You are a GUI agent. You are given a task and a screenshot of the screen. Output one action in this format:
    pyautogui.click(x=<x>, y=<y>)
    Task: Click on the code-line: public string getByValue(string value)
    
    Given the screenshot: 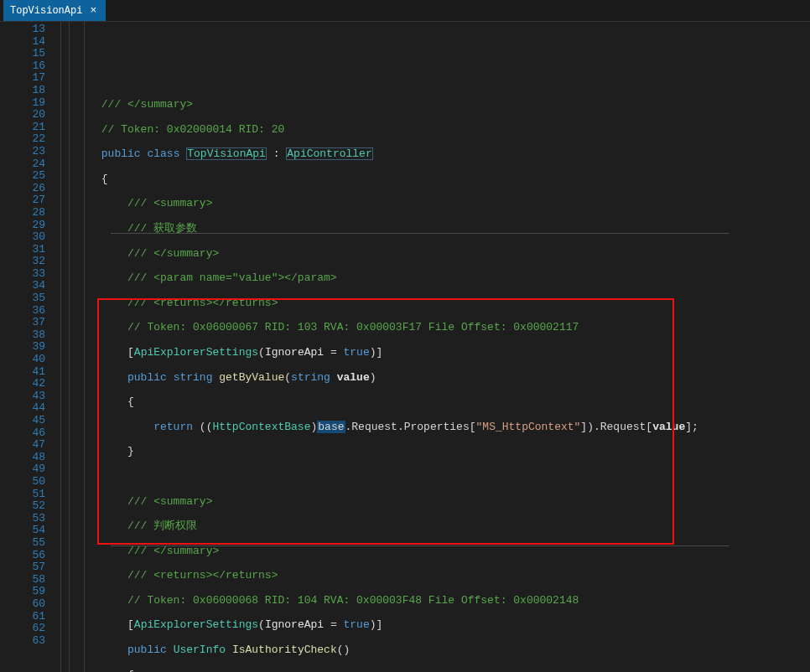 What is the action you would take?
    pyautogui.click(x=392, y=379)
    